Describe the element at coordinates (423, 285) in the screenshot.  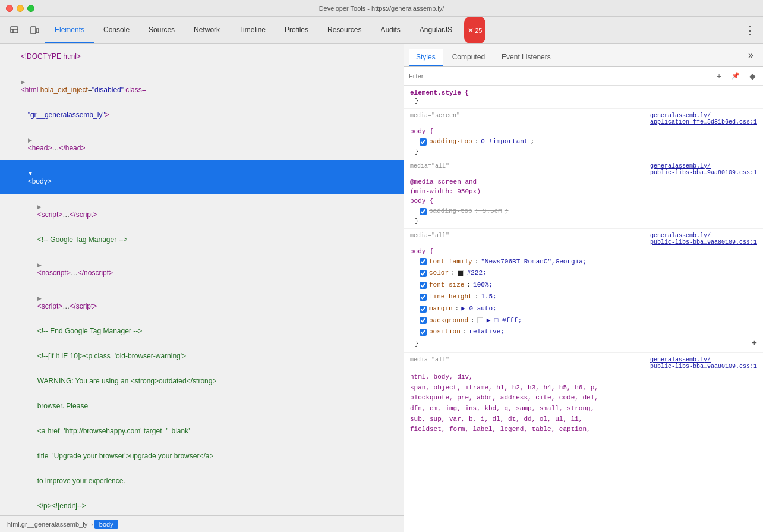
I see `css-prop-fs-checkbox` at that location.